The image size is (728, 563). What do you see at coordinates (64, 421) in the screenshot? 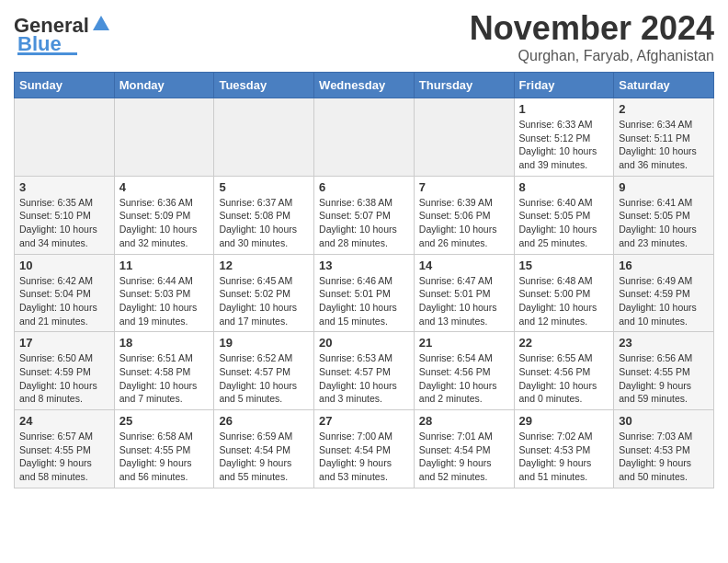
I see `day-number: 24` at bounding box center [64, 421].